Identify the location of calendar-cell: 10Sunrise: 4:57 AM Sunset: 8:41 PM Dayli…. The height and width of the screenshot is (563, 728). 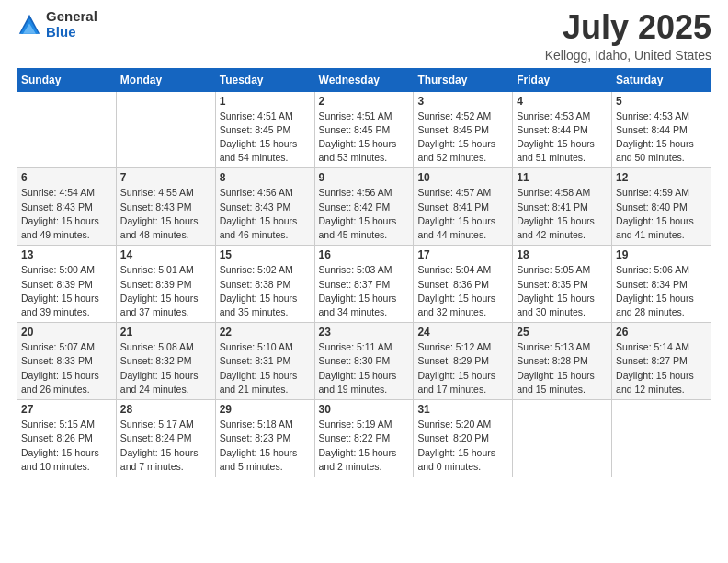
(463, 207).